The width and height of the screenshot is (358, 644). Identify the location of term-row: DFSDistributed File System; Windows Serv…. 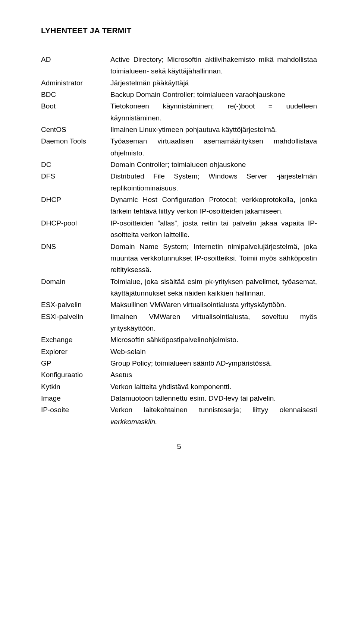
(179, 182).